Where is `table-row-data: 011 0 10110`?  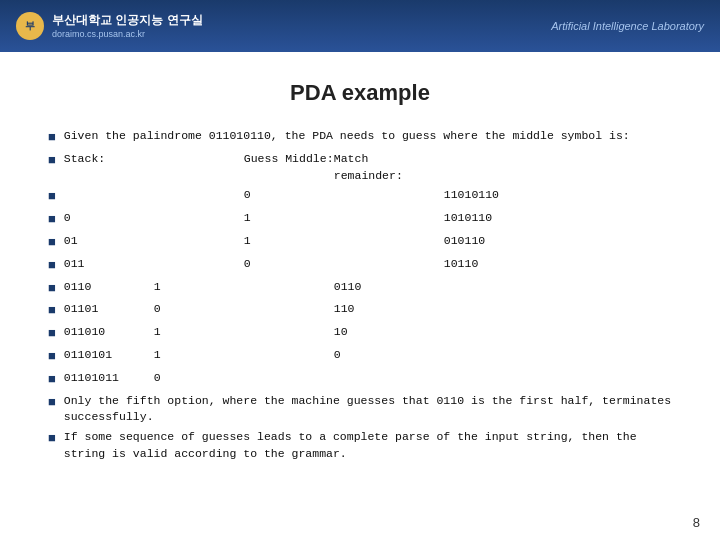
table-row-data: 011 0 10110 is located at coordinates (368, 264).